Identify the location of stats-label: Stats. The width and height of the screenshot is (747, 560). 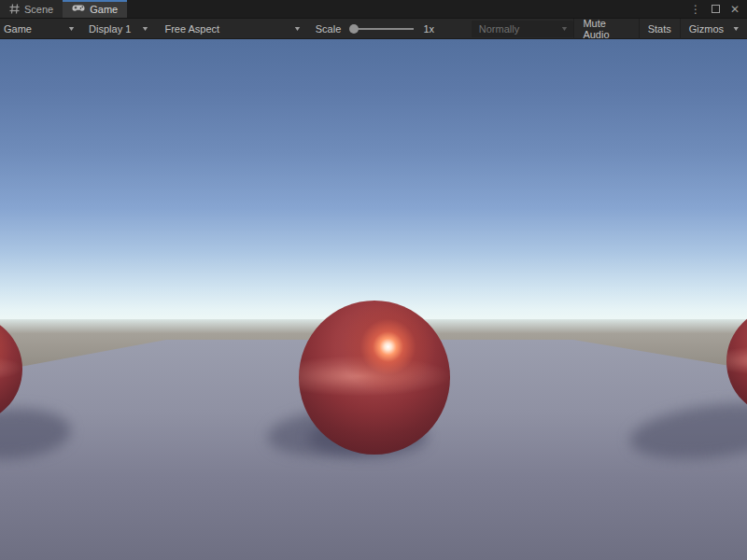
(659, 29).